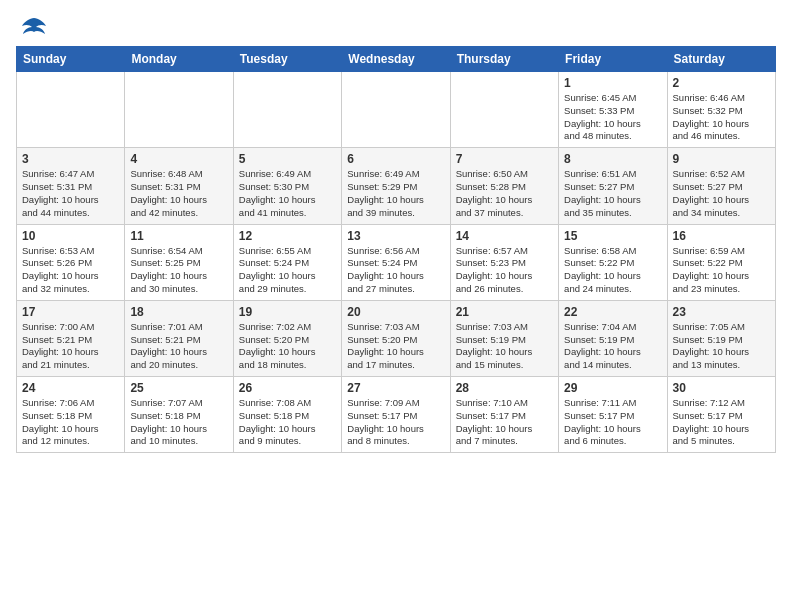 The height and width of the screenshot is (612, 792). I want to click on day-number: 26, so click(288, 388).